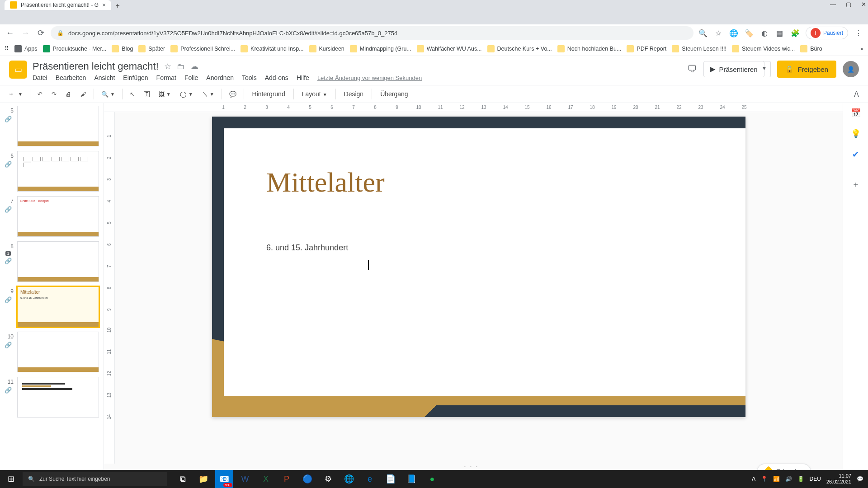  I want to click on app-icon-1: 🔵, so click(307, 479).